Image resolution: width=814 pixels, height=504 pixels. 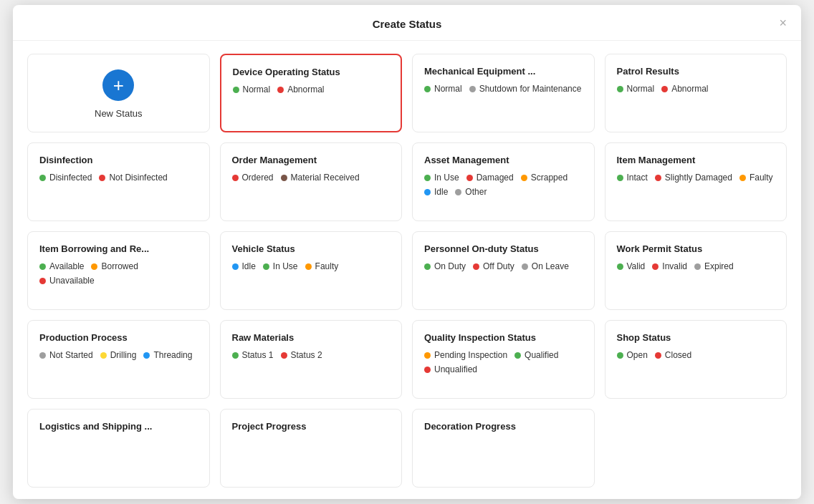 I want to click on card-title: Mechanical Equipment ..., so click(x=503, y=72).